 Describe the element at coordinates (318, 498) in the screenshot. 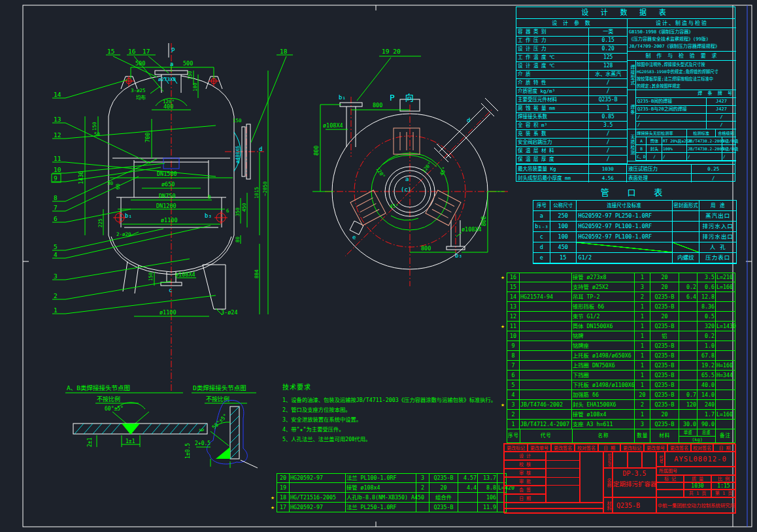

I see `bom-standard: HG/T21516-2005` at that location.